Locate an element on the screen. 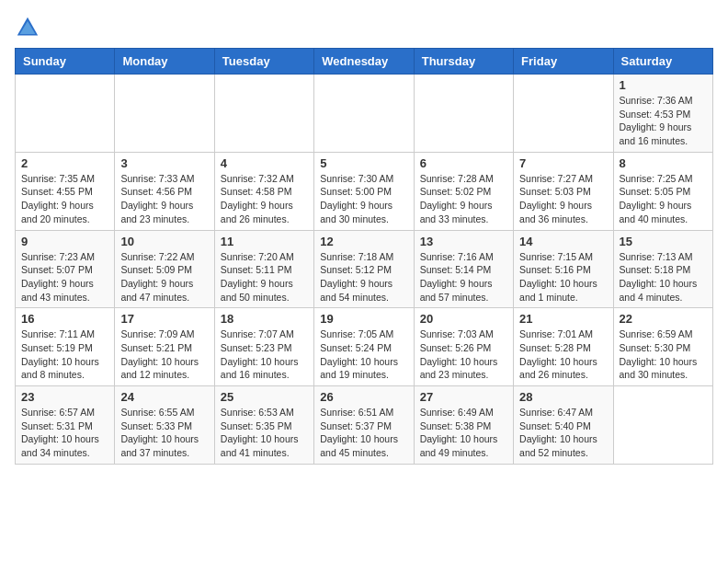 This screenshot has width=728, height=563. day-number: 3 is located at coordinates (164, 164).